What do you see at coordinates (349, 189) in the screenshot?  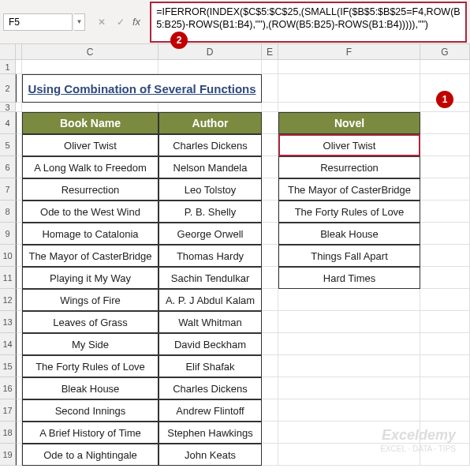 I see `cell-novel: The Mayor of CasterBridge` at bounding box center [349, 189].